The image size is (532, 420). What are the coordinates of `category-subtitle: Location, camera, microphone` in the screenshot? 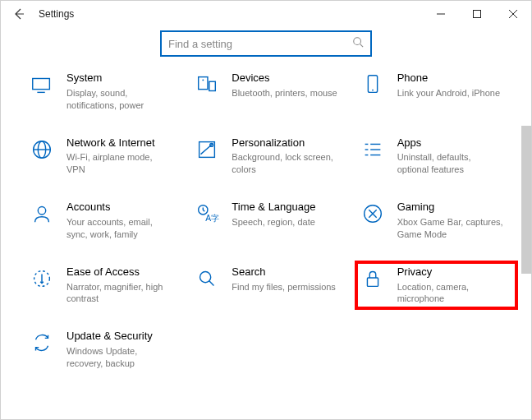 It's located at (451, 293).